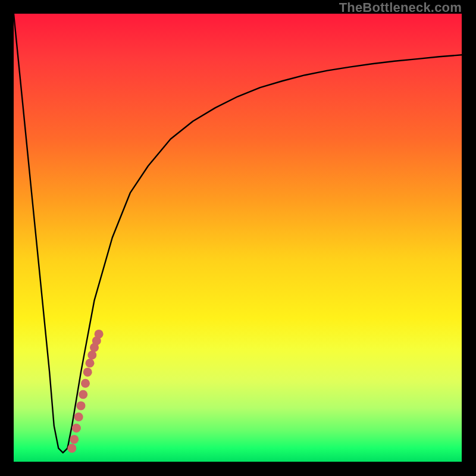 The width and height of the screenshot is (476, 476). Describe the element at coordinates (400, 8) in the screenshot. I see `watermark-label: TheBottleneck.com` at that location.